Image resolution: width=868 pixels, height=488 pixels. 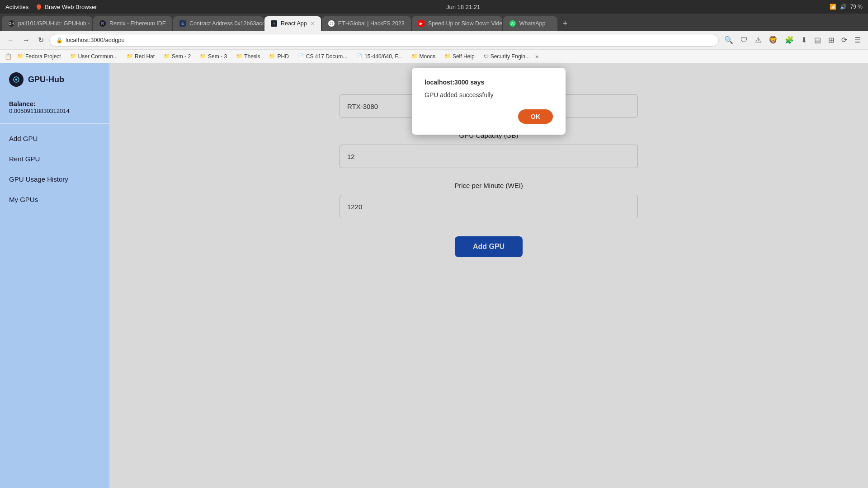 I want to click on datetime: Jun 18 21:21, so click(x=463, y=7).